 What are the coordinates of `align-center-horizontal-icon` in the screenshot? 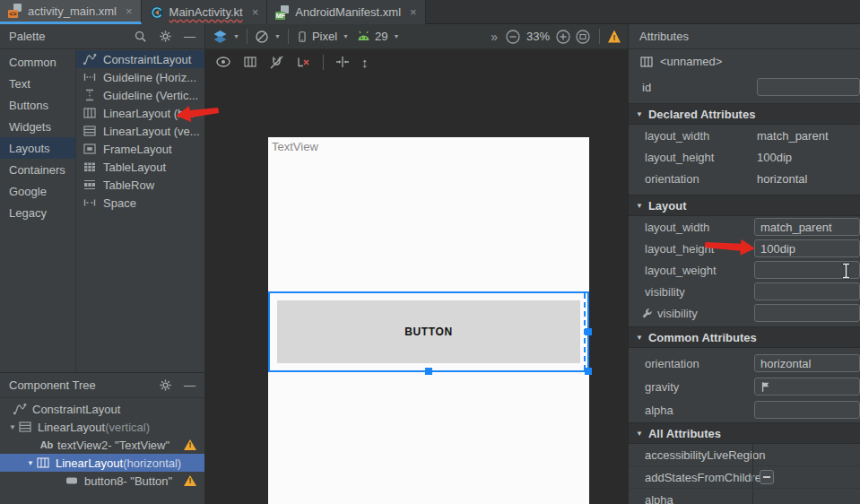 It's located at (343, 62).